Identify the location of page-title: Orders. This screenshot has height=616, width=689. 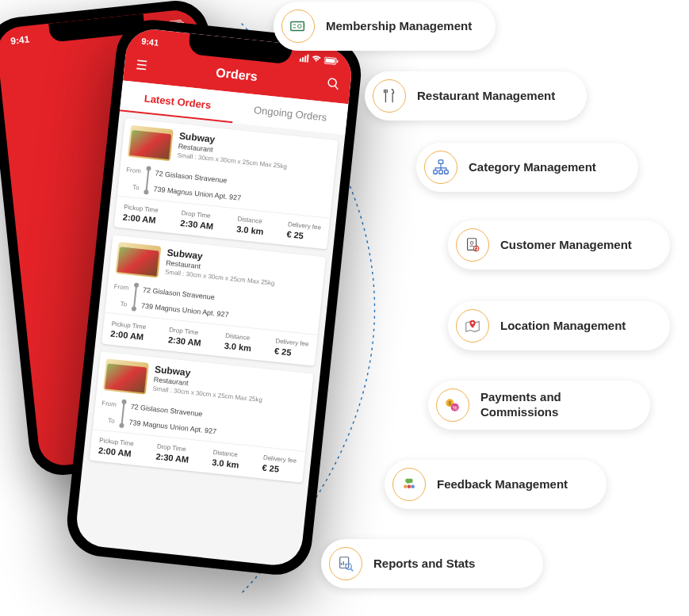
(236, 75).